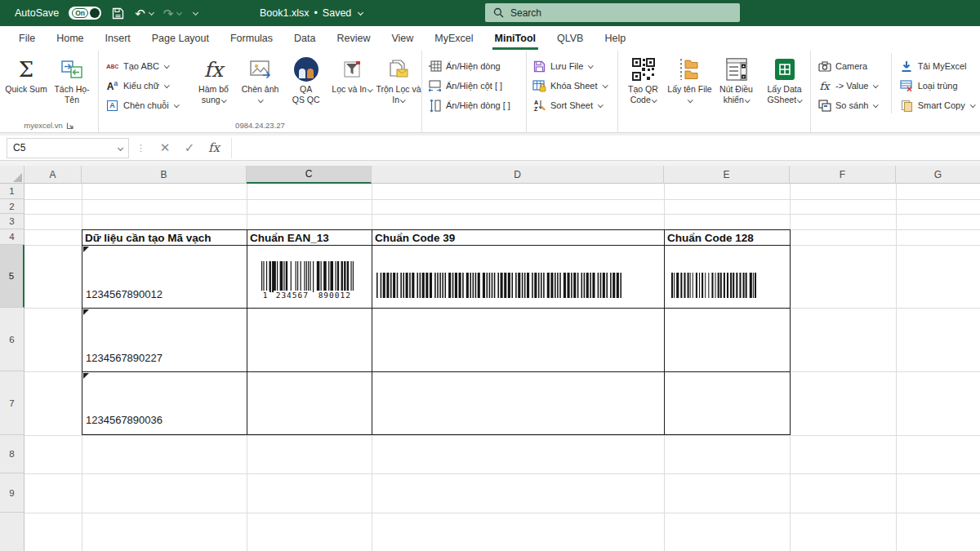 The image size is (980, 551). I want to click on row-header-5: 5, so click(12, 276).